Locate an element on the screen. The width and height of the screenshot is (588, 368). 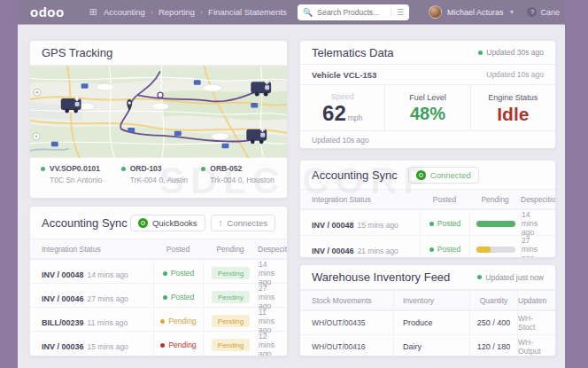
quickbooks-icon is located at coordinates (143, 223).